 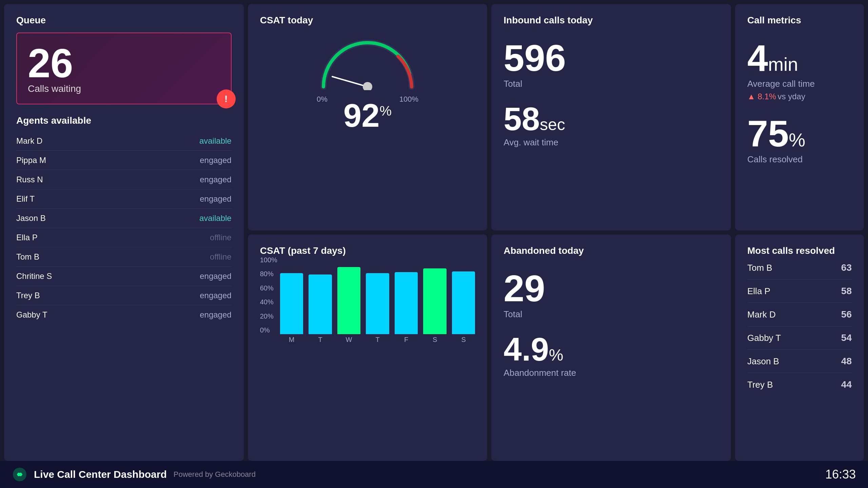 I want to click on y-label: 40%, so click(x=269, y=302).